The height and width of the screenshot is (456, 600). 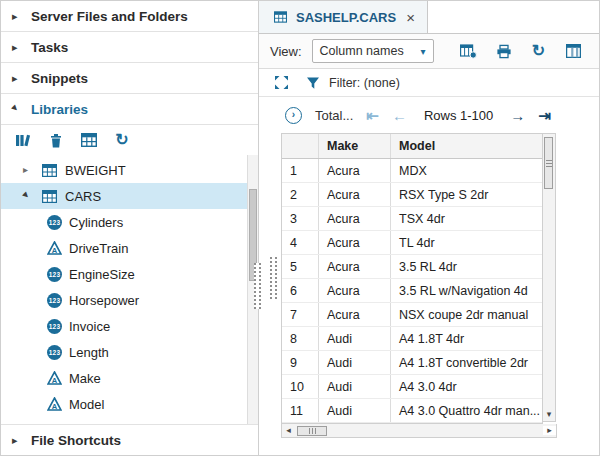 What do you see at coordinates (96, 170) in the screenshot?
I see `tree-item-label: BWEIGHT` at bounding box center [96, 170].